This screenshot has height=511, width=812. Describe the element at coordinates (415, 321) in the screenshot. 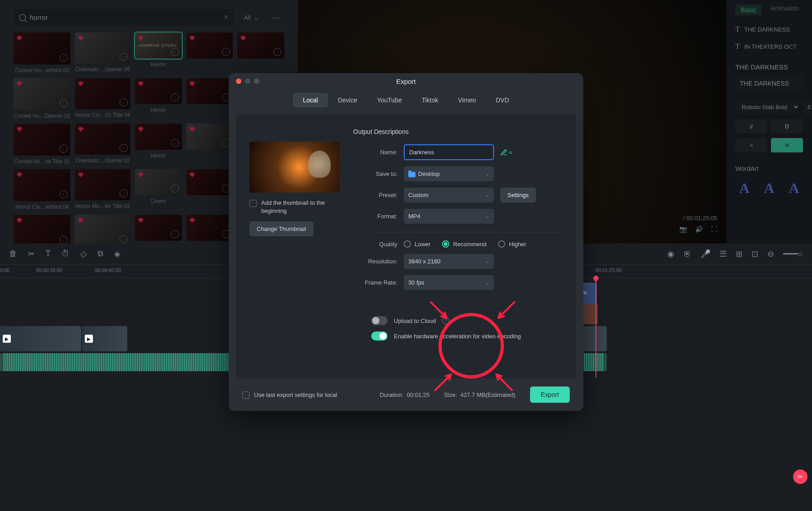

I see `upload-cloud-label: Upload to Cloud` at that location.